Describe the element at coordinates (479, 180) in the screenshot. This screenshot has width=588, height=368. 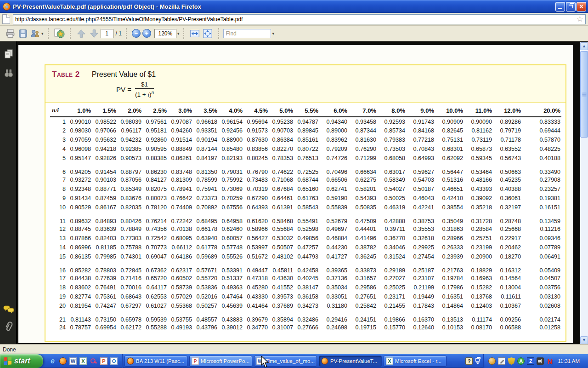
I see `pv-factor-cell: 0.48166` at that location.